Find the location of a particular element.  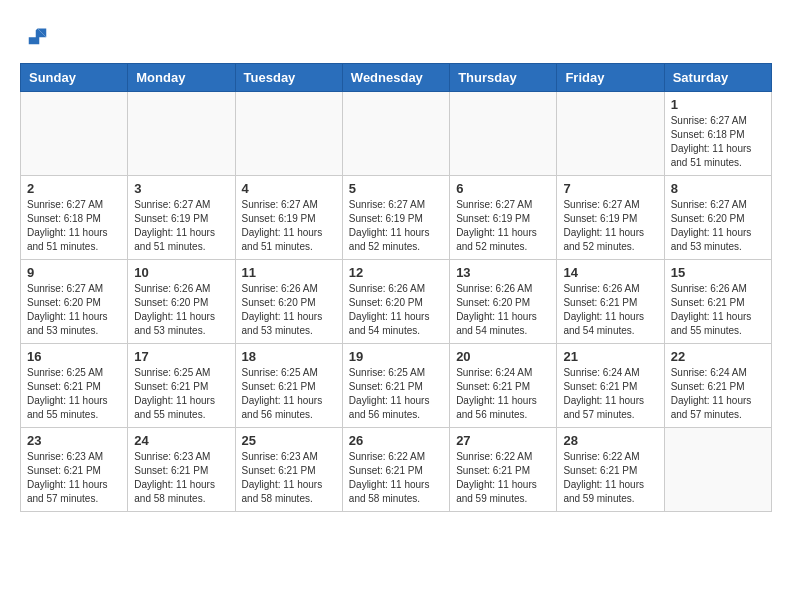

calendar-cell-w4-d5: 28Sunrise: 6:22 AM Sunset: 6:21 PM Dayli… is located at coordinates (610, 470).